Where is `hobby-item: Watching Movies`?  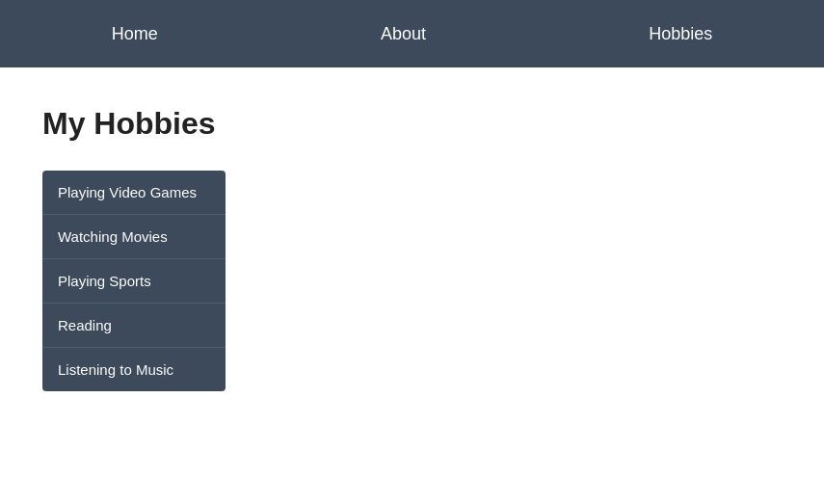
hobby-item: Watching Movies is located at coordinates (134, 237).